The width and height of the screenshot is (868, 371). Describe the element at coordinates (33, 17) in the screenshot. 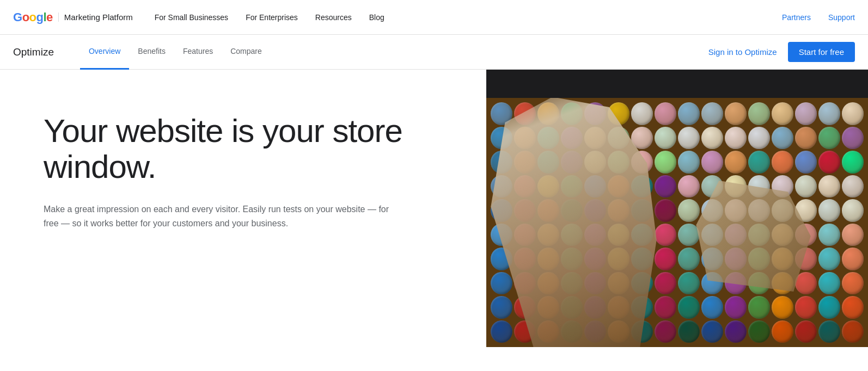

I see `google-logo-icon: Google` at that location.